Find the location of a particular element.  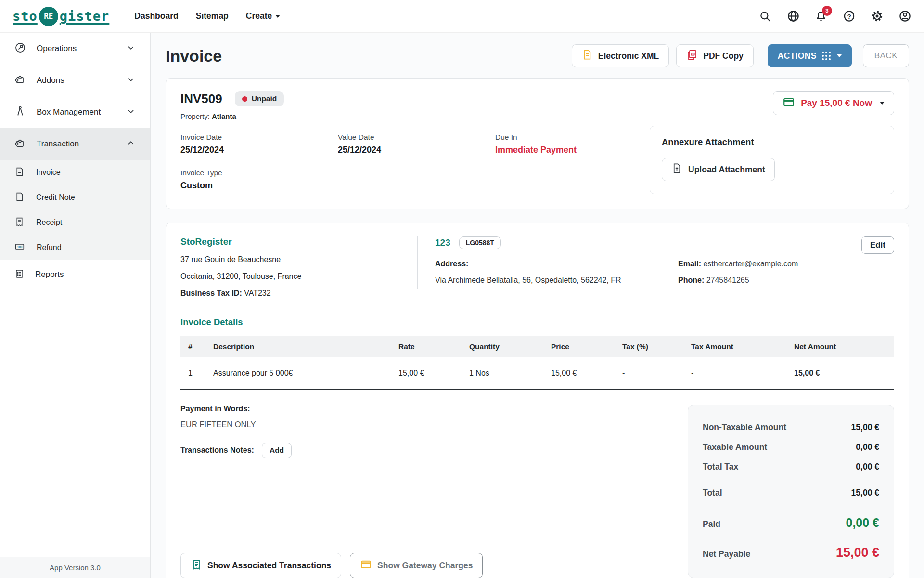

invoice-items-table: # Description Rate Quantity Price Tax (%… is located at coordinates (537, 363).